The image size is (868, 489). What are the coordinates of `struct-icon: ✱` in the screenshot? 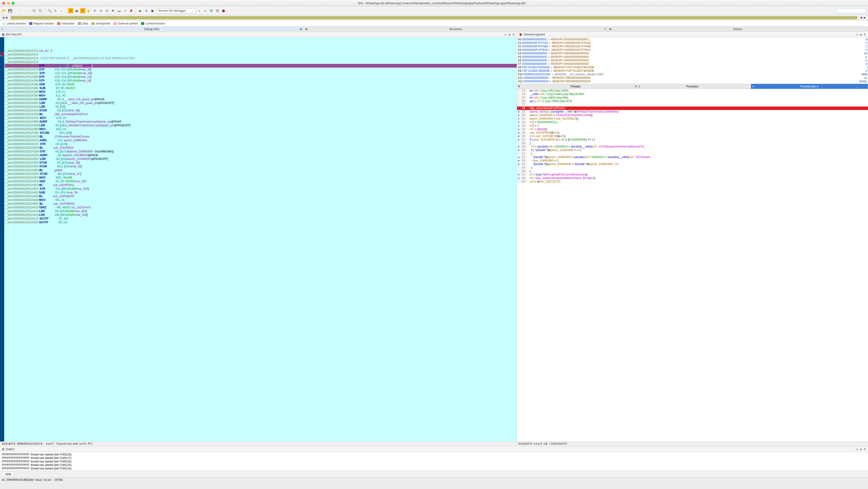 It's located at (107, 11).